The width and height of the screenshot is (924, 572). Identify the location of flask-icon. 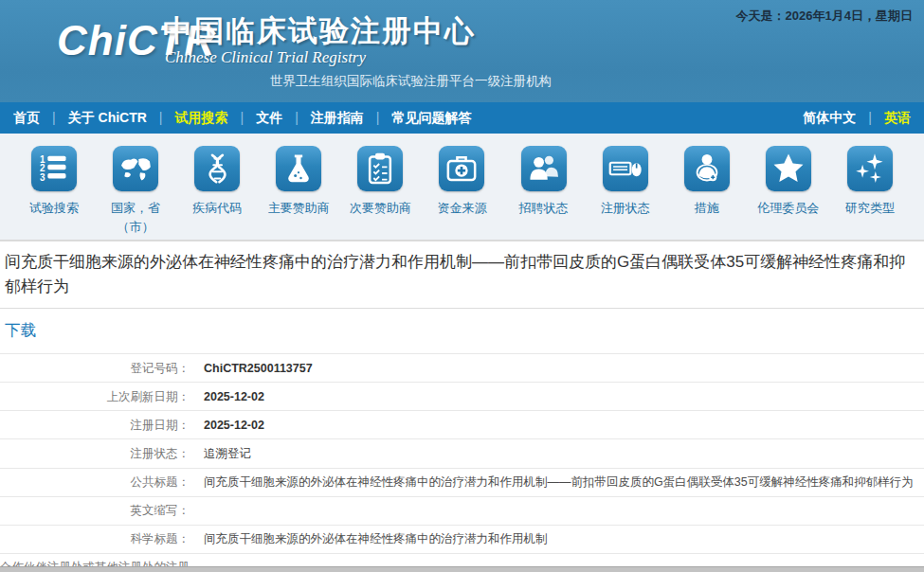
(299, 169).